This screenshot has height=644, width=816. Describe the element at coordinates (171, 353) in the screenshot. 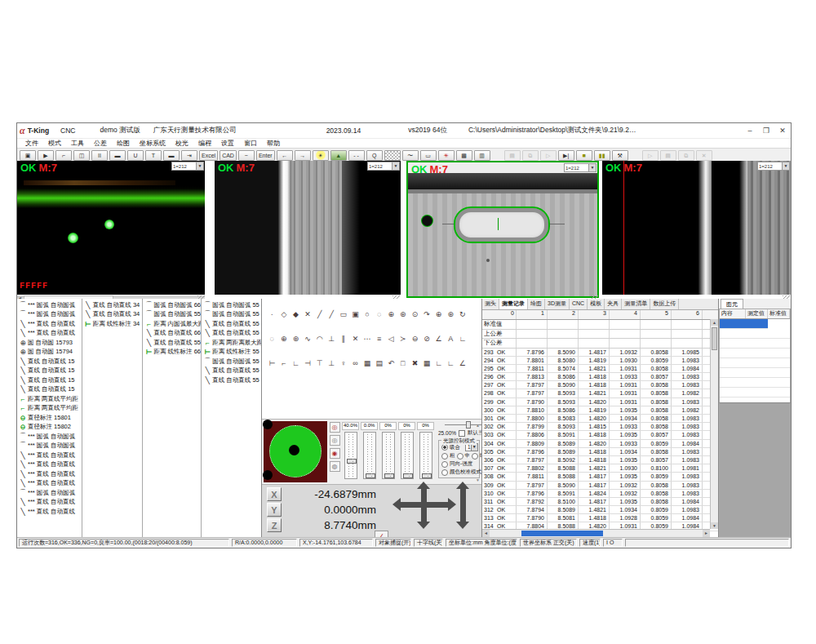

I see `measure-item: ⊢距离 线性标注 66` at that location.